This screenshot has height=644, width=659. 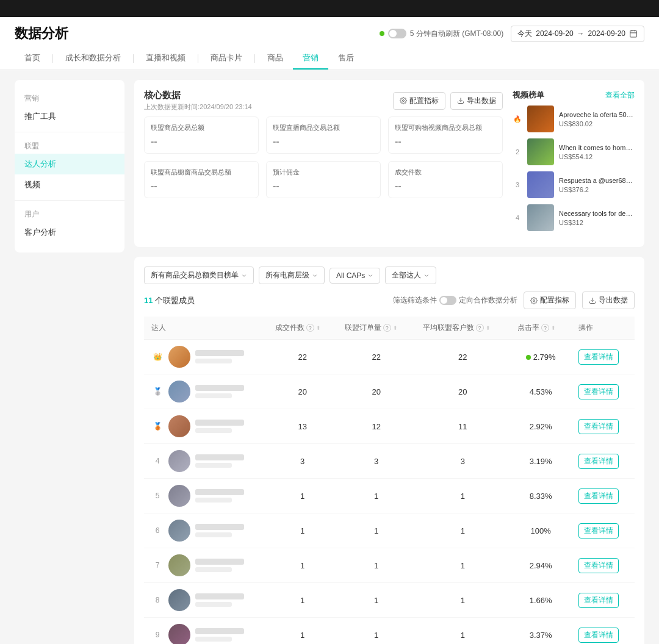 What do you see at coordinates (480, 328) in the screenshot?
I see `info-icon-customers: ?` at bounding box center [480, 328].